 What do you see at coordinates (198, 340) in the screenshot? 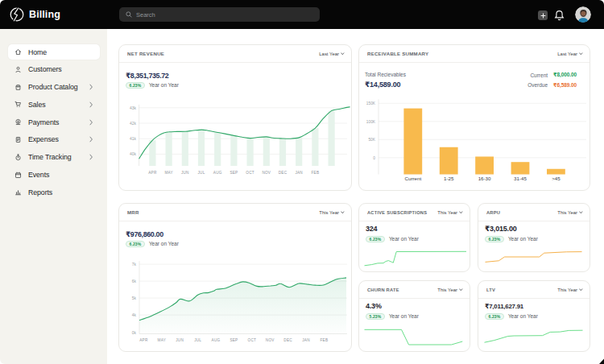
I see `svg-text: JUL` at bounding box center [198, 340].